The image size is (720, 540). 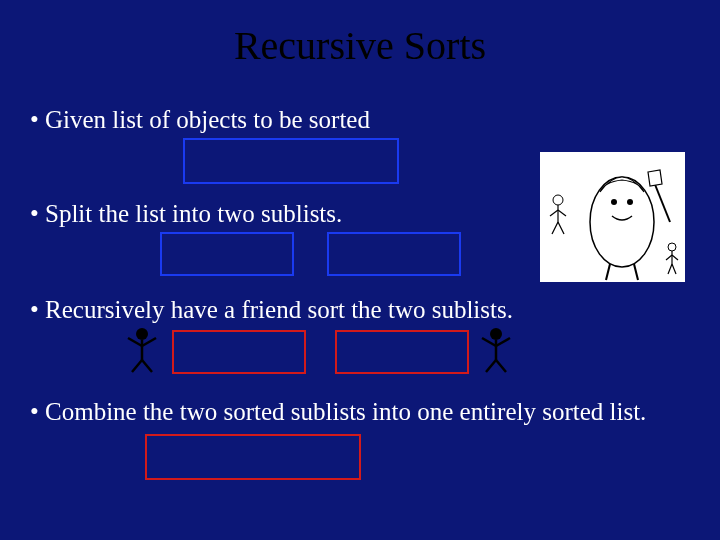 I want to click on bullet-2: Split the list into two sublists., so click(x=186, y=214).